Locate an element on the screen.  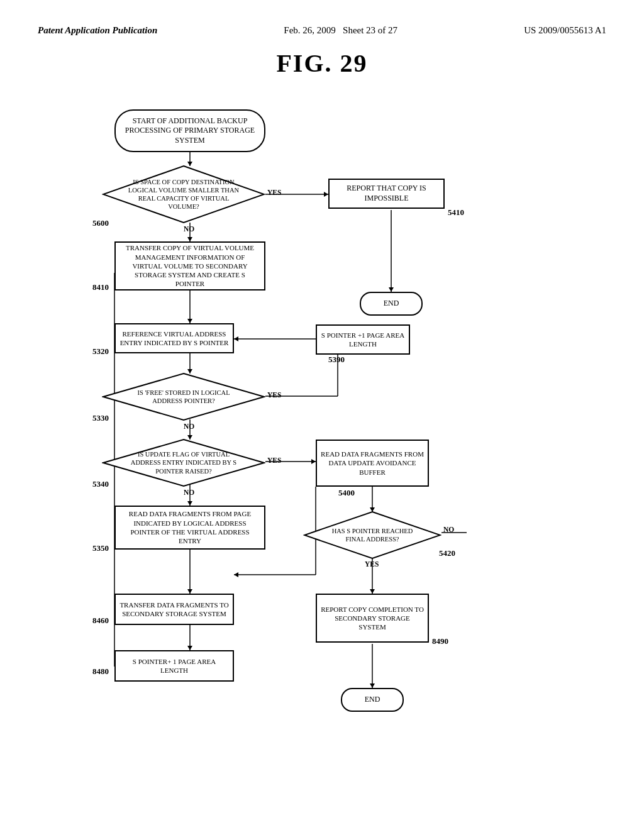
label-5320: 5320 is located at coordinates (101, 351).